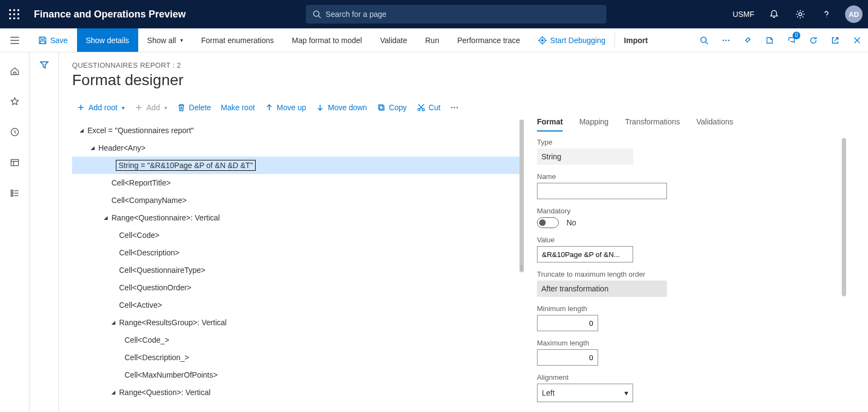 The image size is (868, 412). Describe the element at coordinates (652, 124) in the screenshot. I see `tab-transformations: Transformations` at that location.